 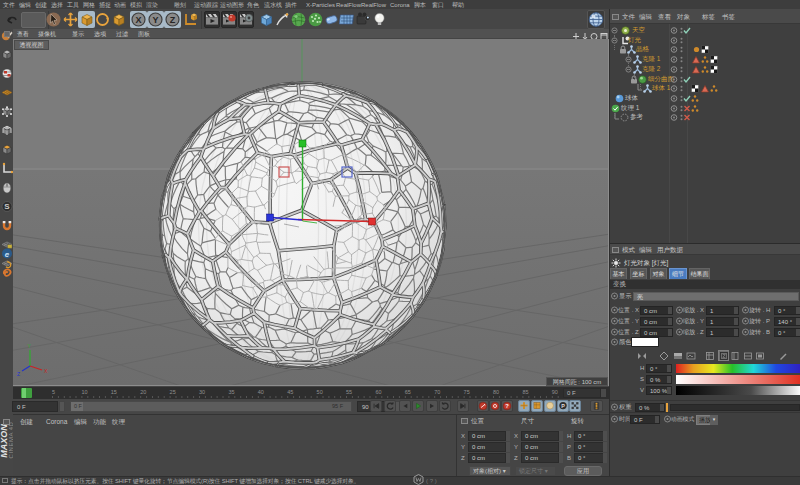 I want to click on svg-text: P, so click(x=563, y=406).